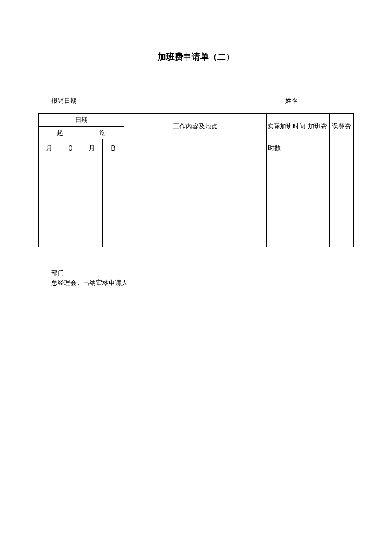  What do you see at coordinates (202, 283) in the screenshot?
I see `signature-line: 总经理会计出纳审核申请人` at bounding box center [202, 283].